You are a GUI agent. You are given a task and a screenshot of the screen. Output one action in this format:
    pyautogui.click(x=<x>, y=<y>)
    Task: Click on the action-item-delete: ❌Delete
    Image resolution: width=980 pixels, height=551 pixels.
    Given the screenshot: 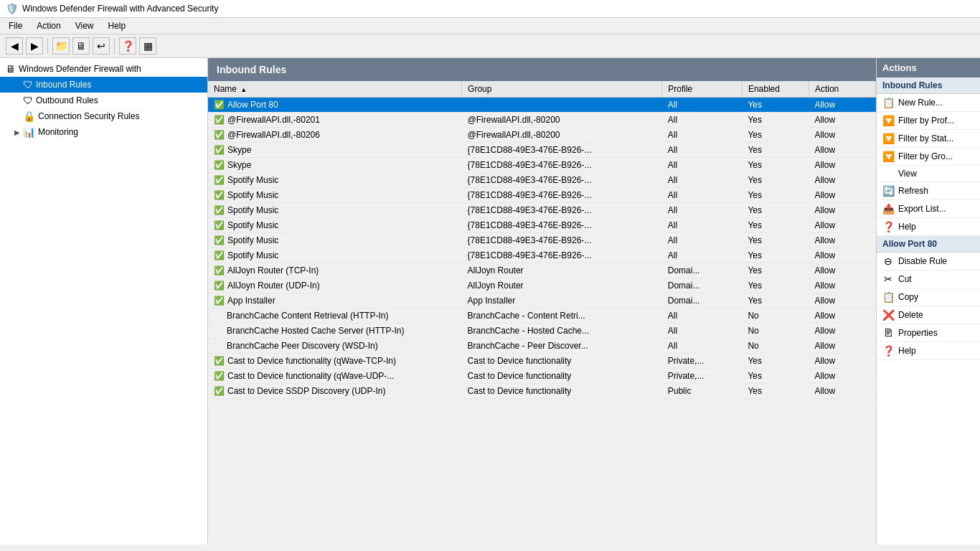 What is the action you would take?
    pyautogui.click(x=928, y=316)
    